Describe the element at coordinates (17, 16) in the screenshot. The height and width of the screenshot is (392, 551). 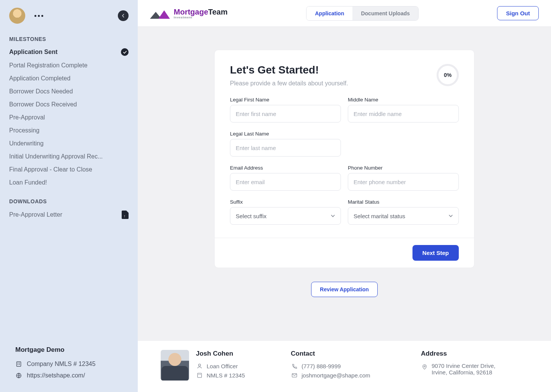
I see `avatar` at that location.